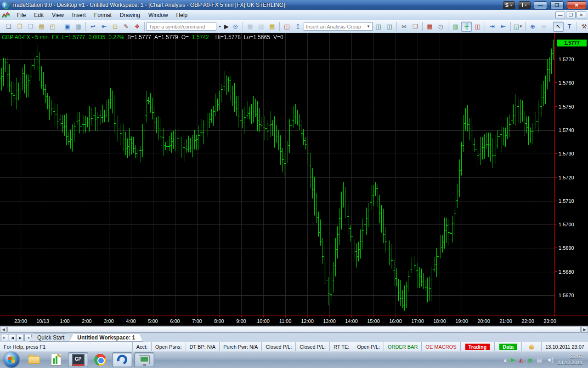  Describe the element at coordinates (539, 360) in the screenshot. I see `tray-display-icon: ▤` at that location.